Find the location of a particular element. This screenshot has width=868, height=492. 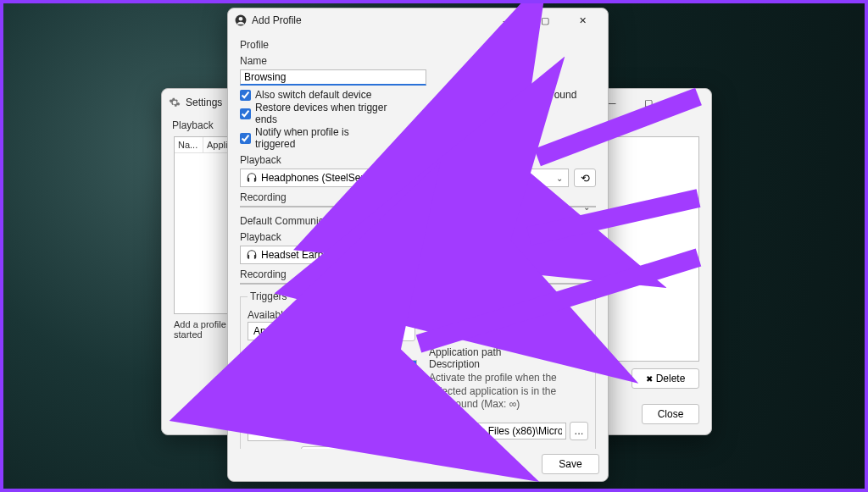

recording-device-combo: ⌄ is located at coordinates (418, 207).